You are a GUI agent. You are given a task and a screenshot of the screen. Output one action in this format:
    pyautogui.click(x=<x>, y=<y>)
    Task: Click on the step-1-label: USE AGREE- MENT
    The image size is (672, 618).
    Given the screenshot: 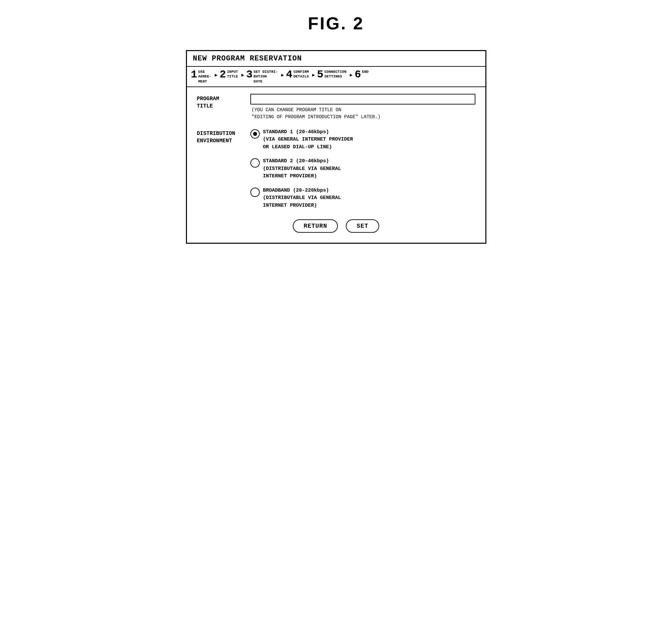 What is the action you would take?
    pyautogui.click(x=205, y=77)
    